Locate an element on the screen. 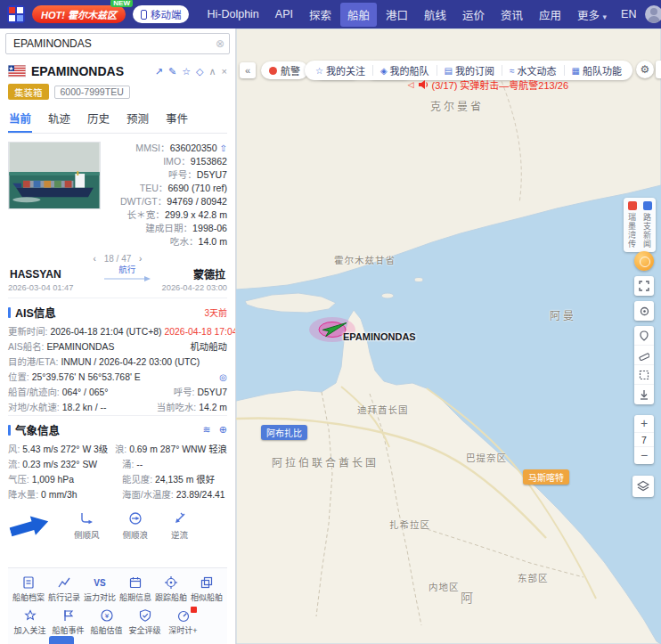  menu-api: API is located at coordinates (284, 14).